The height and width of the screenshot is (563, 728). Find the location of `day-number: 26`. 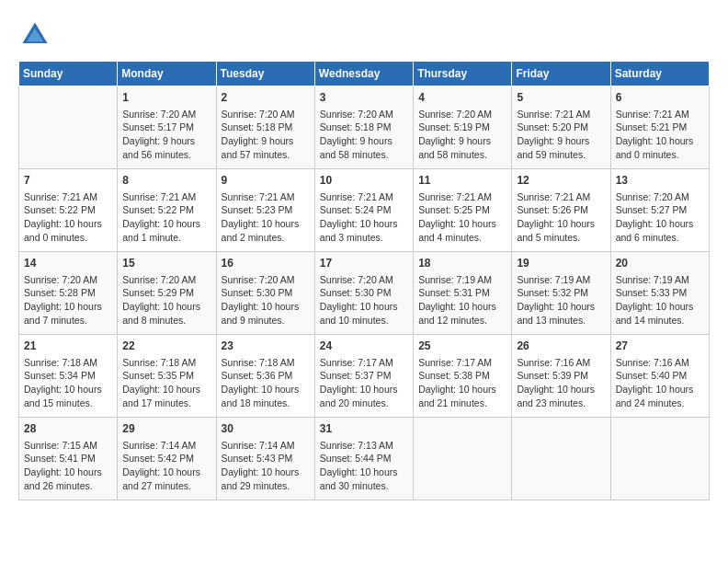

day-number: 26 is located at coordinates (561, 346).